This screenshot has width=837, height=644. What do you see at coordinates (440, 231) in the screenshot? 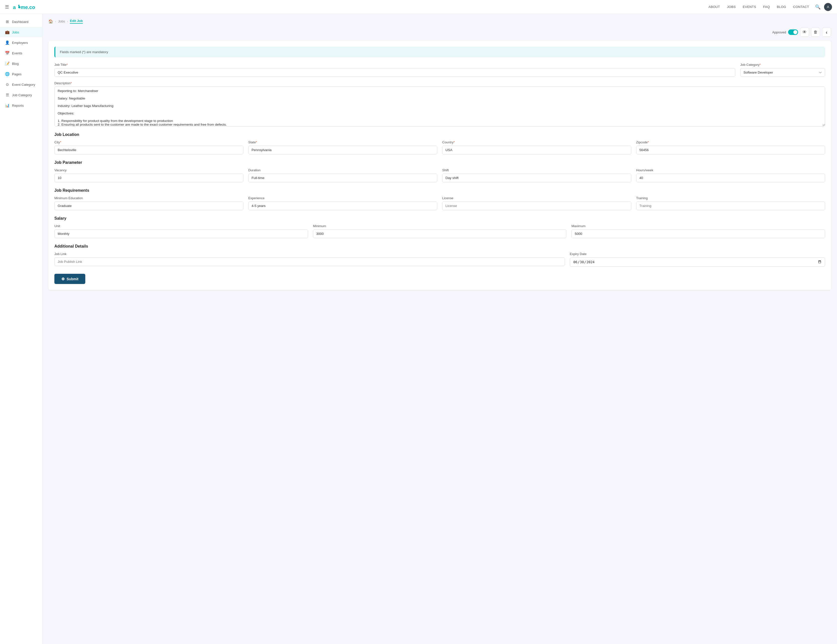
I see `salary-row: Unit Minimum Maximum` at bounding box center [440, 231].